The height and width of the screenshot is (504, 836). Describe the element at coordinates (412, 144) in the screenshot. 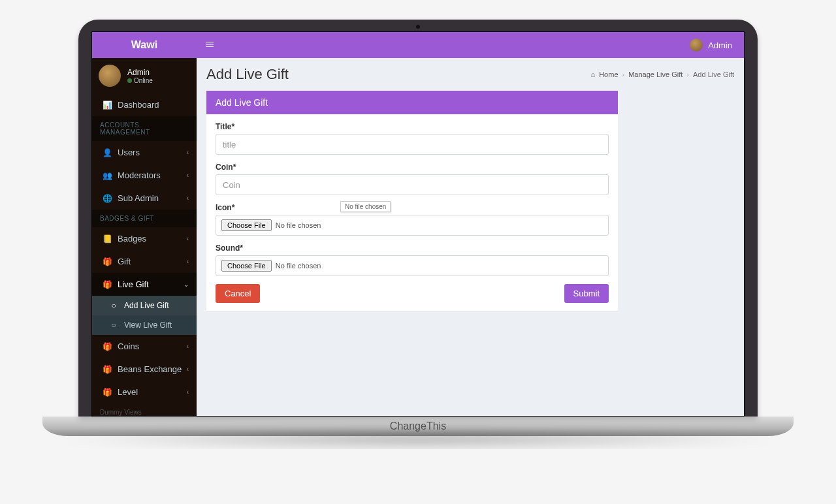

I see `title-input` at that location.